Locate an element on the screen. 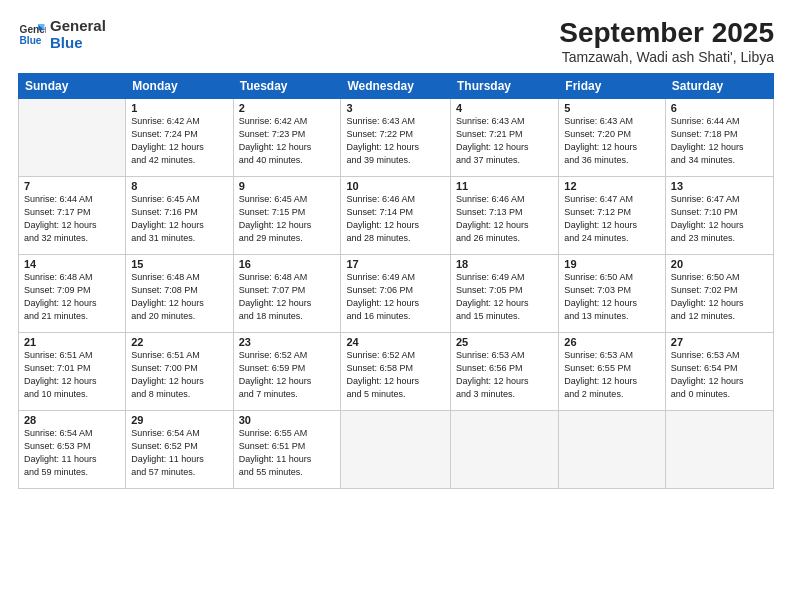  table-row: 6Sunrise: 6:44 AMSunset: 7:18 PMDaylight… is located at coordinates (719, 137).